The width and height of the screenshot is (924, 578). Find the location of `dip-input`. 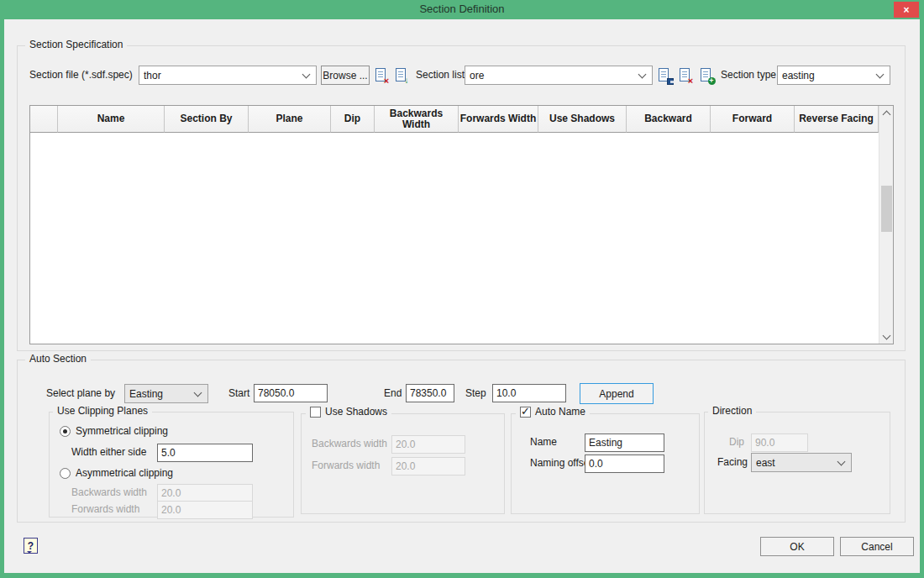

dip-input is located at coordinates (780, 443).